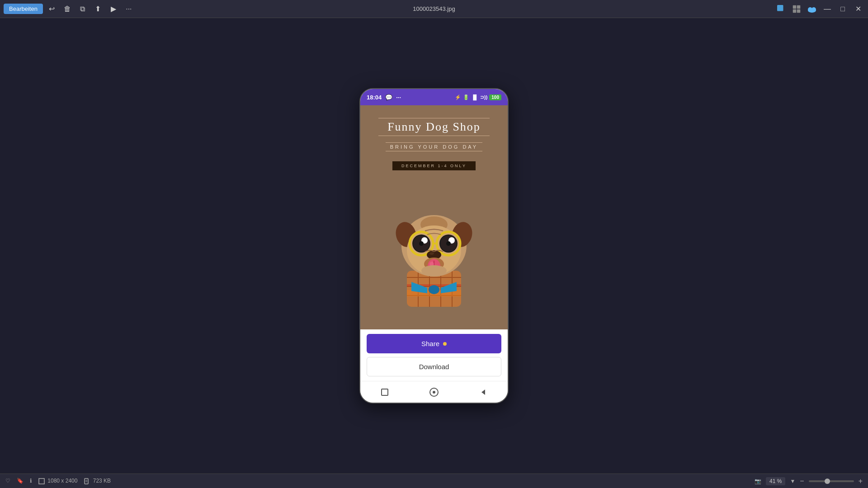  What do you see at coordinates (781, 9) in the screenshot?
I see `star-icon` at bounding box center [781, 9].